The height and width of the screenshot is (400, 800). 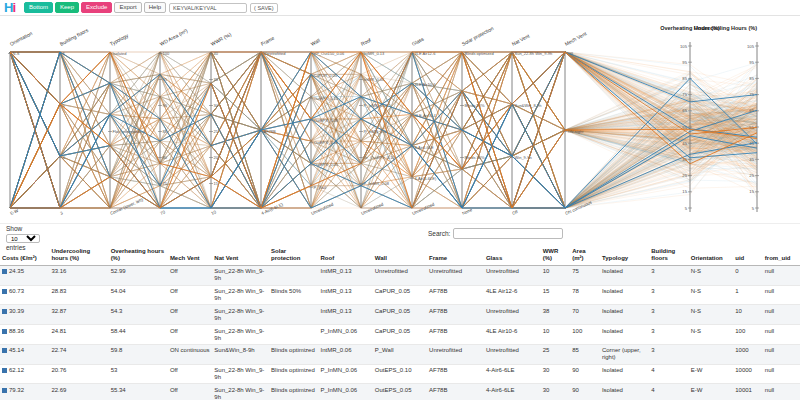 What do you see at coordinates (400, 374) in the screenshot?
I see `table-row: 62.1220.7653OffSun_22-8h Win_9-9hBlinds …` at bounding box center [400, 374].